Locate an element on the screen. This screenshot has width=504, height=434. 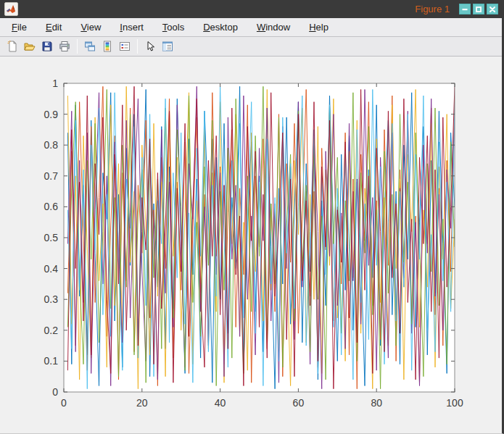
y-tick-label: 0.7 is located at coordinates (51, 176).